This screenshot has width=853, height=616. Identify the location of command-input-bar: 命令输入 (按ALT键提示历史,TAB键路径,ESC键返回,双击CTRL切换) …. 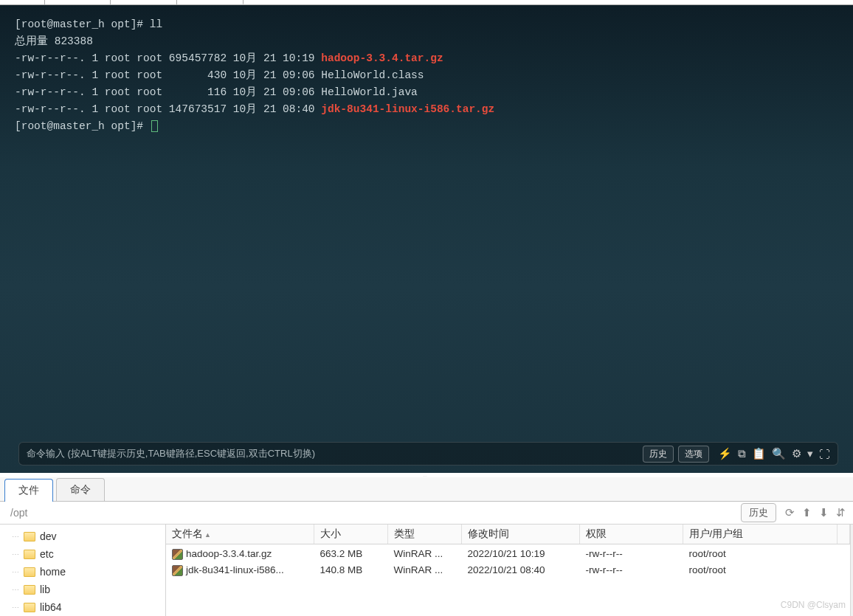
(428, 454).